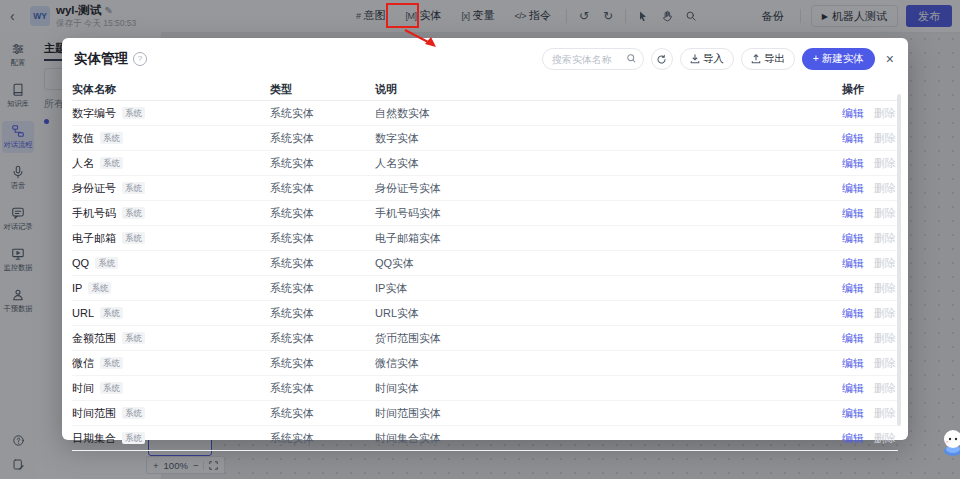 This screenshot has width=960, height=479. What do you see at coordinates (485, 338) in the screenshot?
I see `table-row: 金额范围 系统 系统实体 货币范围实体 编辑 删除` at bounding box center [485, 338].